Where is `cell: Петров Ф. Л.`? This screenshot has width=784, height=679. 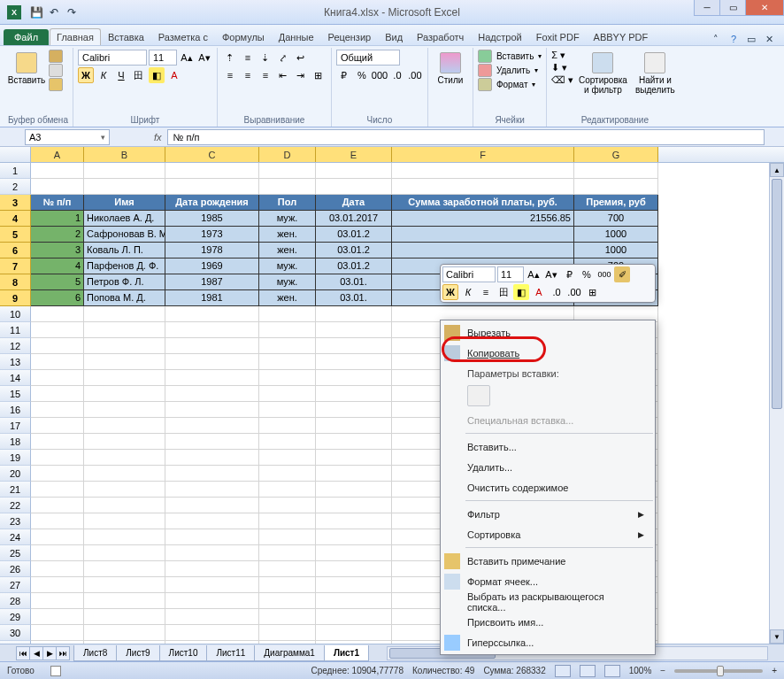
cell: Петров Ф. Л. is located at coordinates (125, 282).